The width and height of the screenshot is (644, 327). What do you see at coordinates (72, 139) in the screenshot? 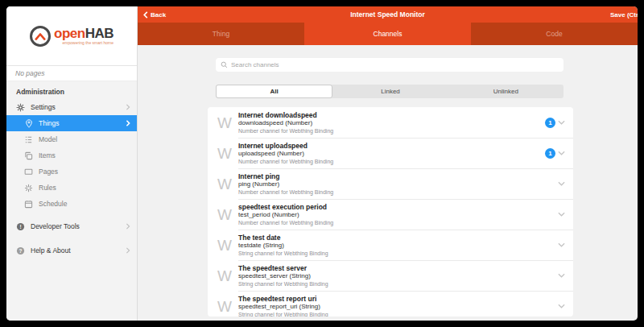
I see `sidebar-item-model: Model` at bounding box center [72, 139].